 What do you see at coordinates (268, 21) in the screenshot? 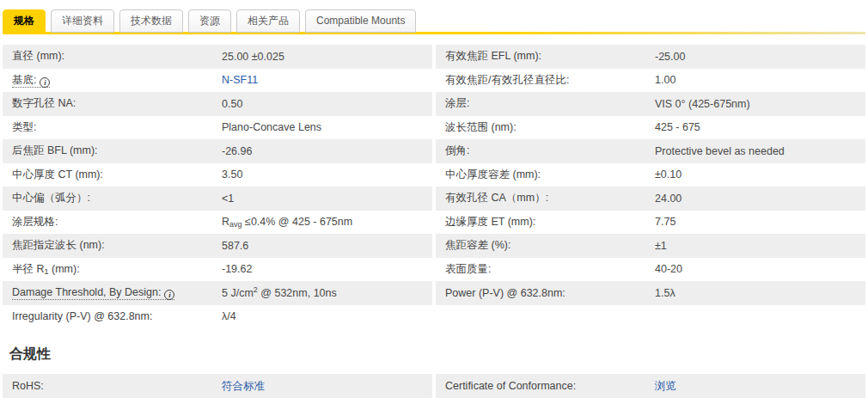
I see `tab-related-products: 相关产品` at bounding box center [268, 21].